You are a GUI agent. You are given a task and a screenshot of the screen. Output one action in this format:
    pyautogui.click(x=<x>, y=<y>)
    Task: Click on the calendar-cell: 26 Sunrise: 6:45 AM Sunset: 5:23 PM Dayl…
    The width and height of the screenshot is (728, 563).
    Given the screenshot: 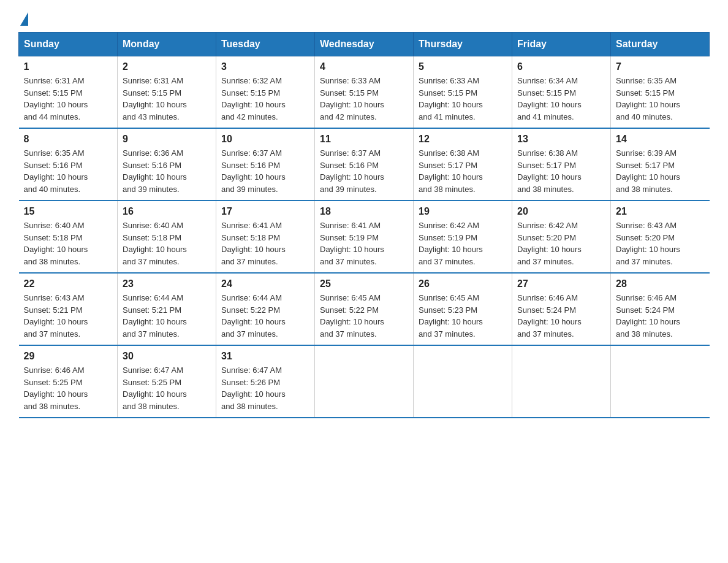 What is the action you would take?
    pyautogui.click(x=463, y=309)
    